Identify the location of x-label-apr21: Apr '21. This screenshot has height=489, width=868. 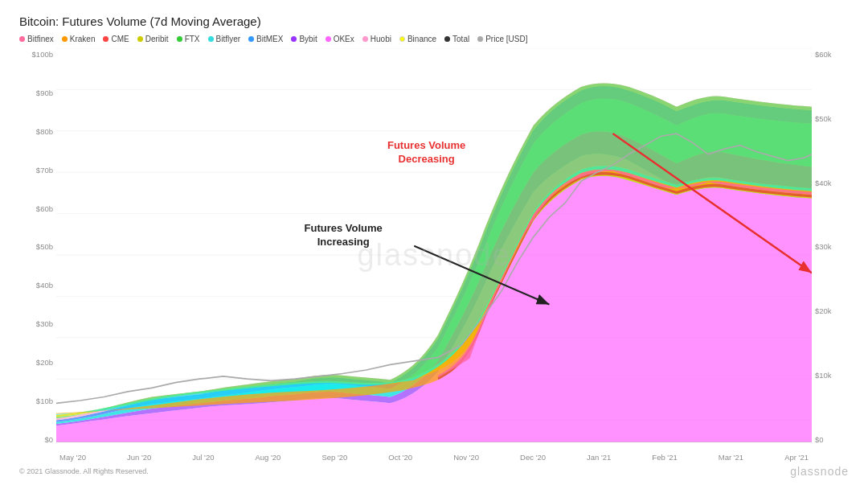
(796, 457).